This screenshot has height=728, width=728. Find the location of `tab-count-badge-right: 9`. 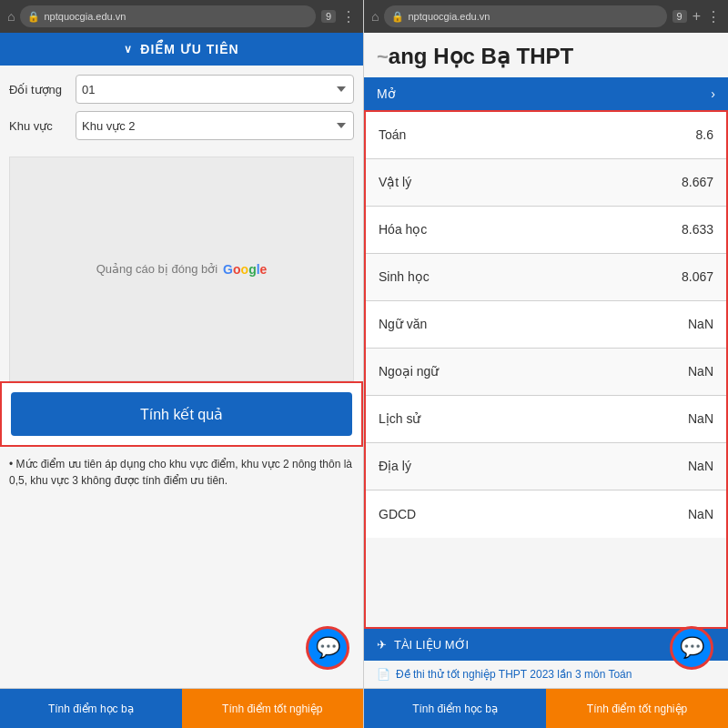

tab-count-badge-right: 9 is located at coordinates (680, 16).